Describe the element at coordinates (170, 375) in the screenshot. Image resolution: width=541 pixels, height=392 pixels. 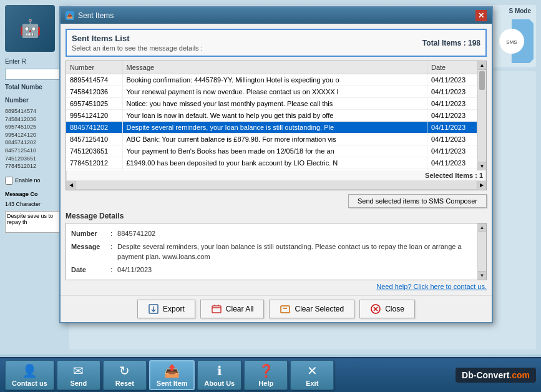
I see `taskbar-buttons: 👤 Contact us ✉ Send ↻ Reset 📤 Sent Item …` at that location.